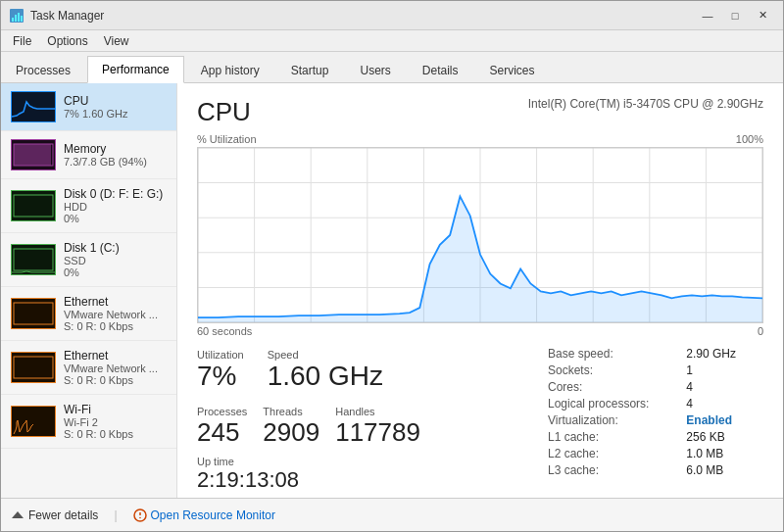 This screenshot has height=532, width=784. Describe the element at coordinates (378, 433) in the screenshot. I see `handles-value: 117789` at that location.